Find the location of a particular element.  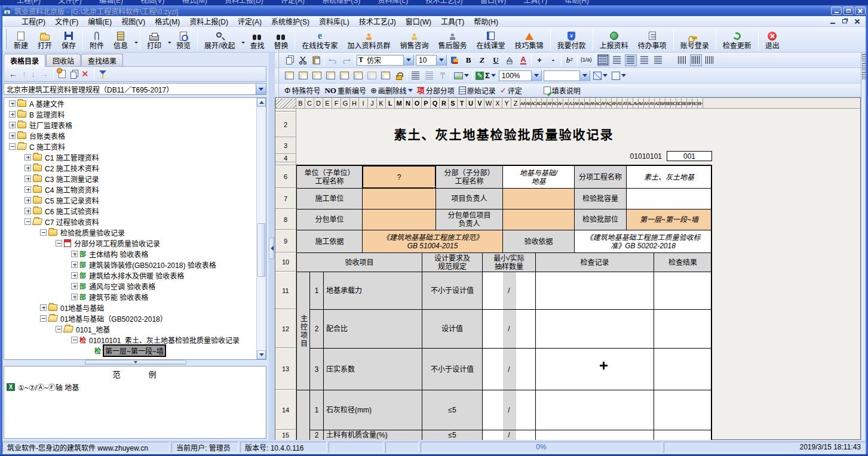

find-button: 查找 is located at coordinates (257, 39).